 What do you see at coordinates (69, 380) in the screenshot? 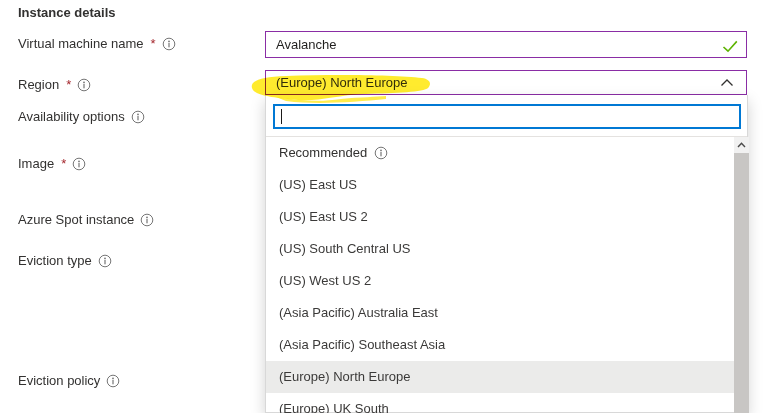
I see `eviction-policy-label-row: Eviction policy` at bounding box center [69, 380].